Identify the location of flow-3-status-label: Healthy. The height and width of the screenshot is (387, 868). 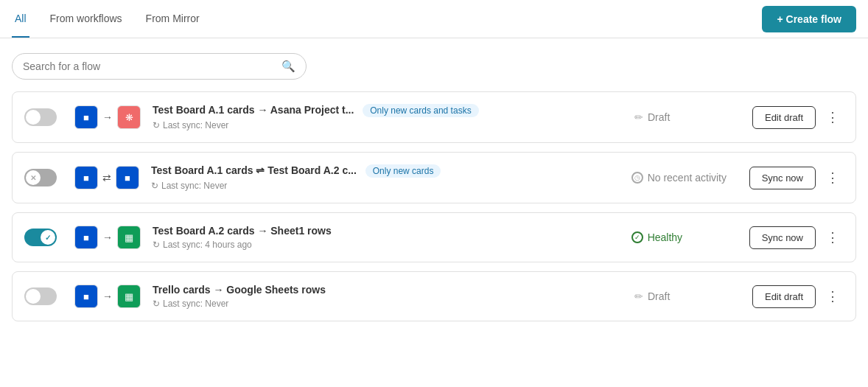
(665, 237).